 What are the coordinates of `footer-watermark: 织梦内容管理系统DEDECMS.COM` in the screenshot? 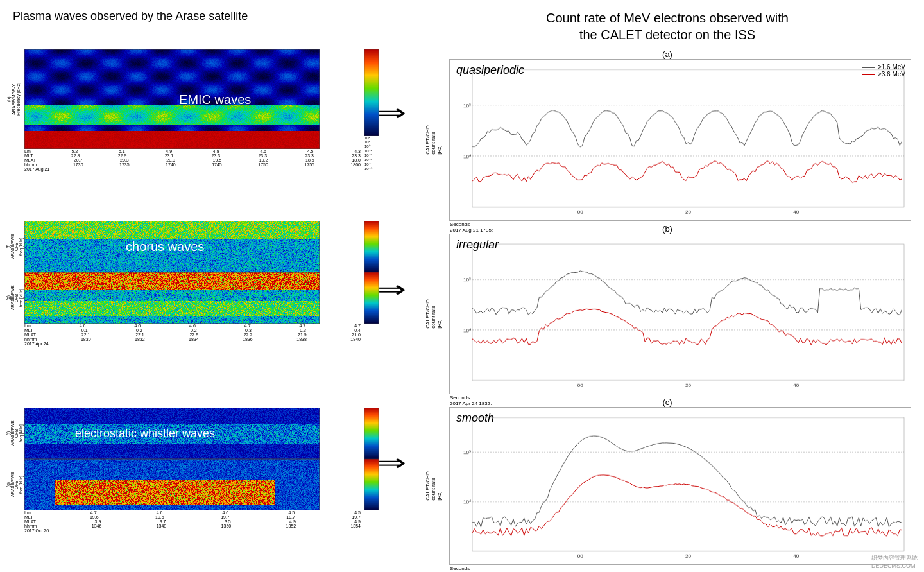 It's located at (894, 561).